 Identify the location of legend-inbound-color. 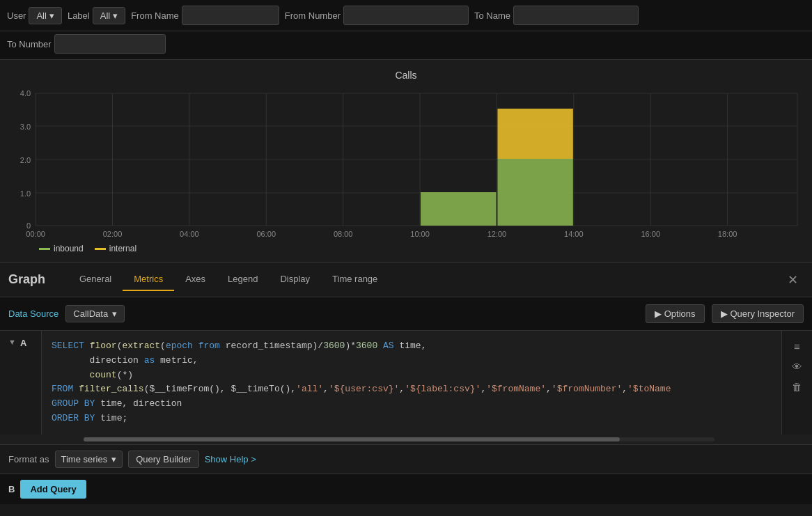
(45, 249).